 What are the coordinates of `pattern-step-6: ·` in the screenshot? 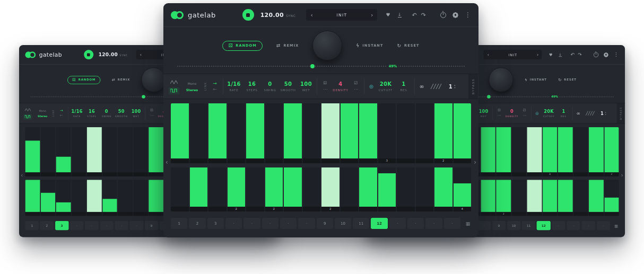 It's located at (271, 224).